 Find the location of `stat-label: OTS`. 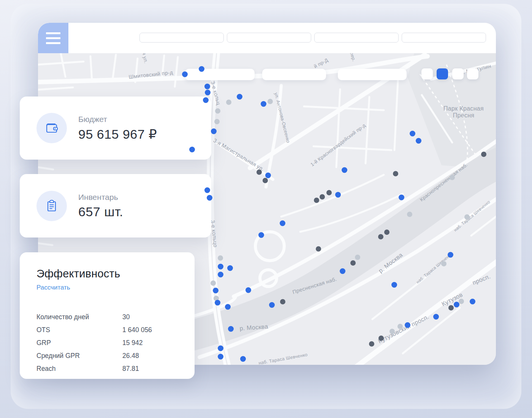

stat-label: OTS is located at coordinates (79, 330).